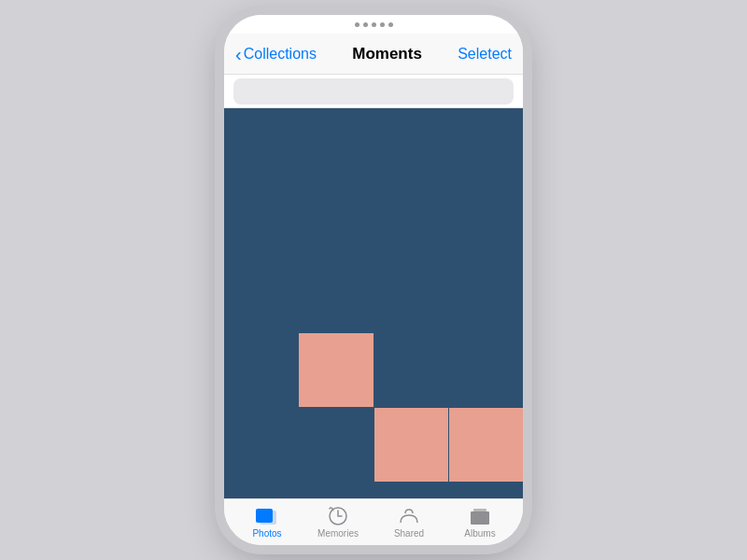 The height and width of the screenshot is (560, 747). I want to click on shared-tab-icon, so click(409, 516).